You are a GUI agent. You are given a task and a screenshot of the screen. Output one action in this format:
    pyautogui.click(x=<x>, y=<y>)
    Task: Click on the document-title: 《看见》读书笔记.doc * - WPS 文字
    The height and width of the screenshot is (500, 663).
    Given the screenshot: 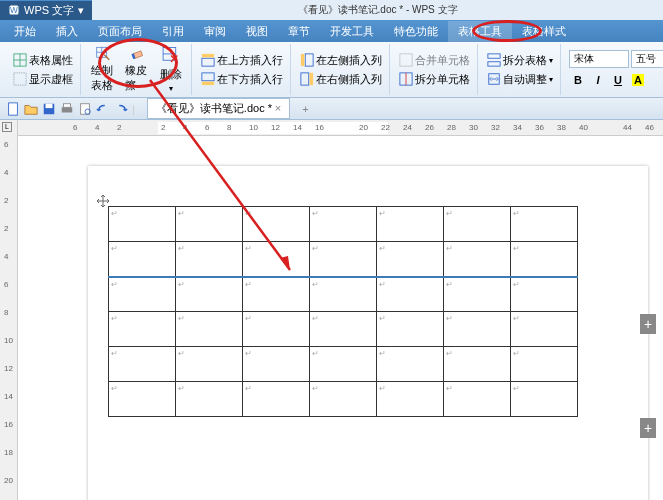 What is the action you would take?
    pyautogui.click(x=378, y=10)
    